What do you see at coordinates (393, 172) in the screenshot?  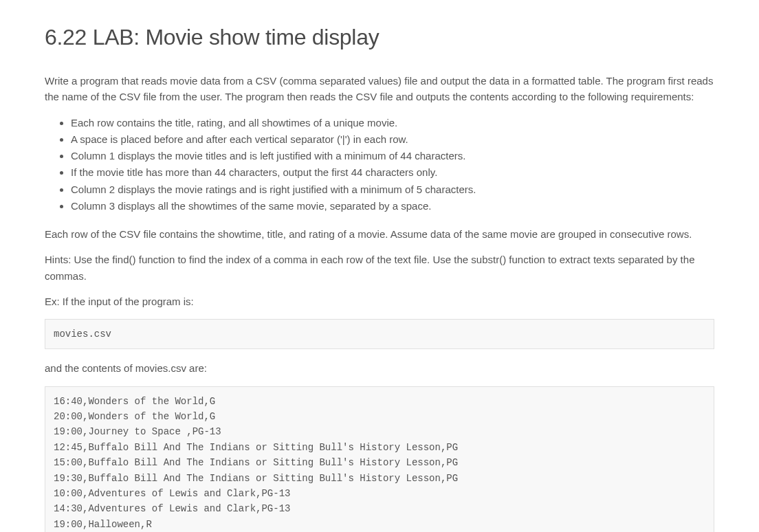 I see `list-item: If the movie title has more than 44 char…` at bounding box center [393, 172].